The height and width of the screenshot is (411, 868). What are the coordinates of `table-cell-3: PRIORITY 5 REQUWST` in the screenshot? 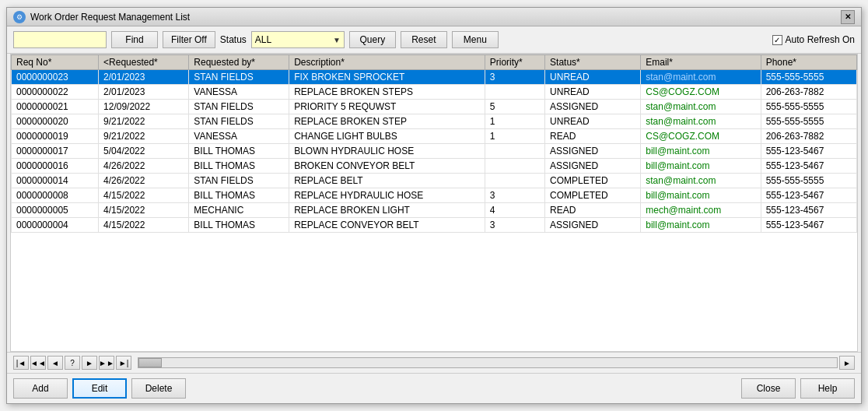 It's located at (387, 107).